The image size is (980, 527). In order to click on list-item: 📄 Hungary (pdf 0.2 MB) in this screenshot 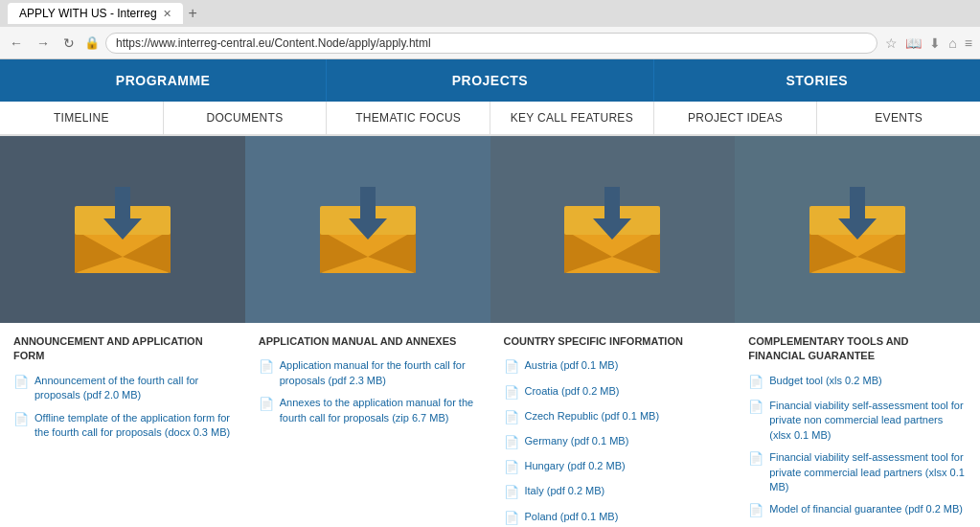, I will do `click(613, 468)`.